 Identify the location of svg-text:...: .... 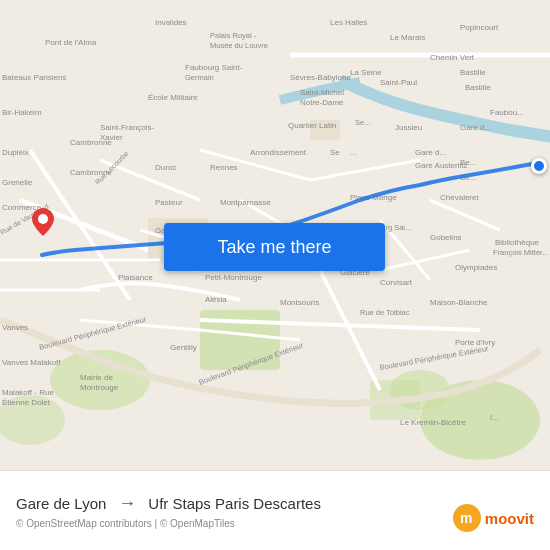
(354, 152).